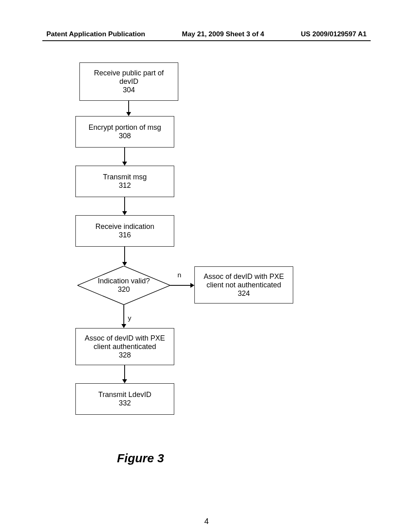  Describe the element at coordinates (129, 81) in the screenshot. I see `box-304: Receive public part of devID 304` at that location.